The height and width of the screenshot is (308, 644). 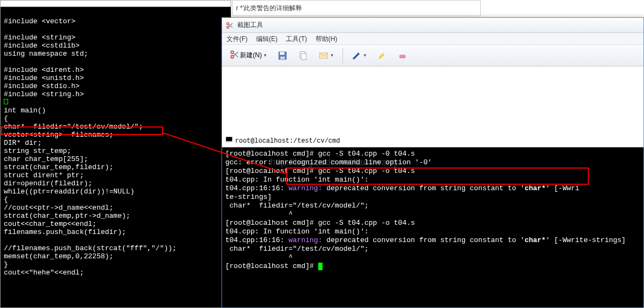 I want to click on code-line: #include <dirent.h>, so click(x=44, y=70).